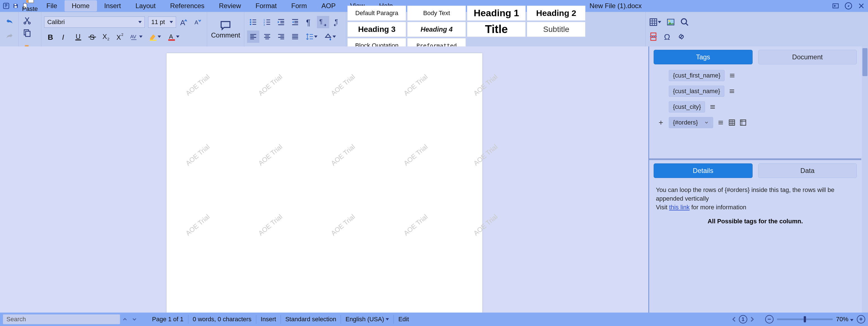  I want to click on font-color-icon: A, so click(173, 36).